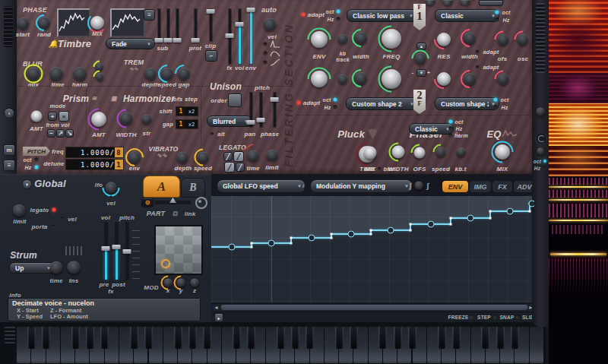  I want to click on global-pitch-handle, so click(128, 252).